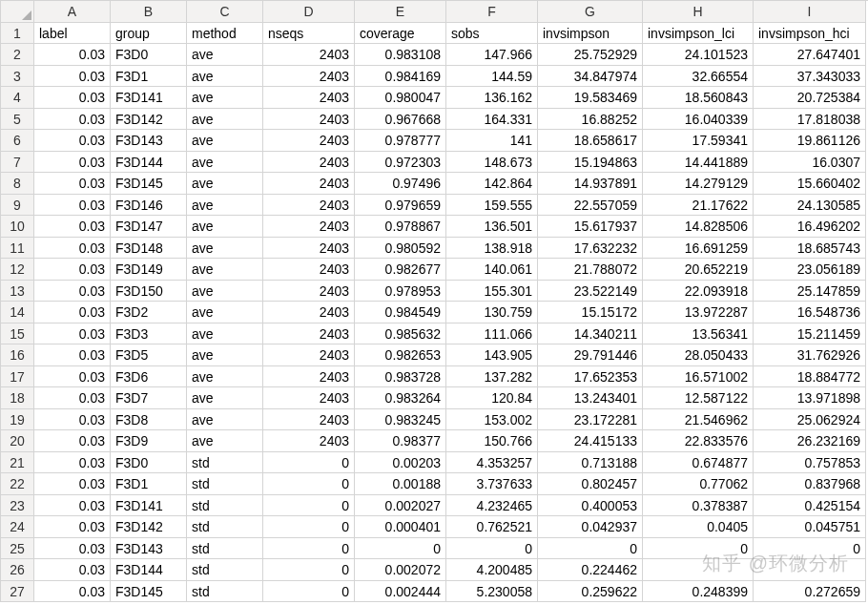 The height and width of the screenshot is (605, 868). What do you see at coordinates (810, 162) in the screenshot?
I see `data-cell: 16.0307` at bounding box center [810, 162].